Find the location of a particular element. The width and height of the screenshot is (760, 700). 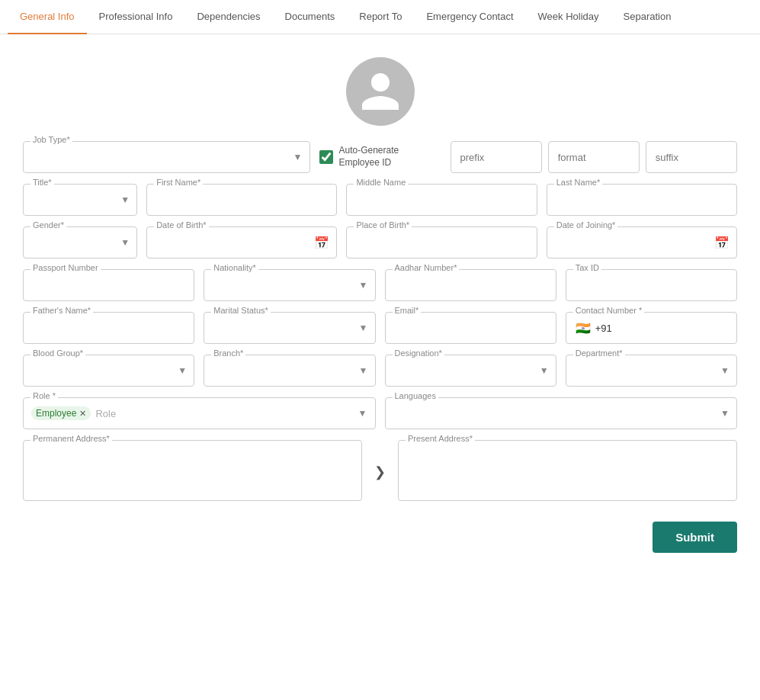

aadhar-number-field: Aadhar Number* is located at coordinates (471, 285).